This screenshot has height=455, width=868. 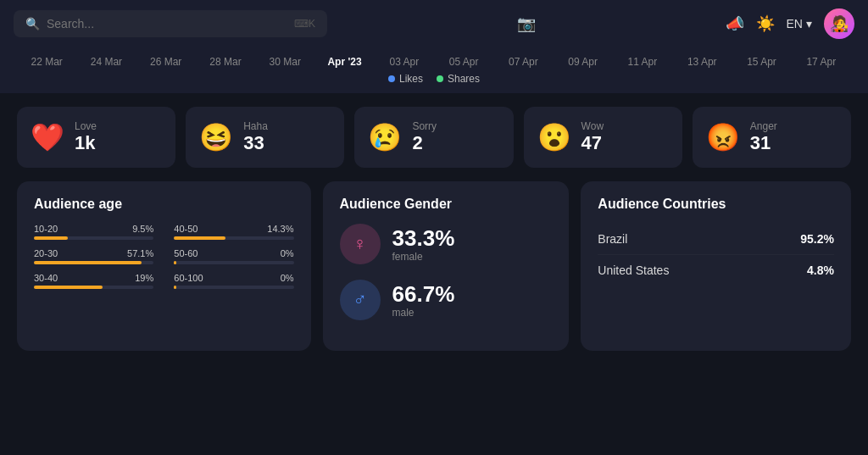 I want to click on reaction-card: 😮 Wow 47, so click(x=604, y=137).